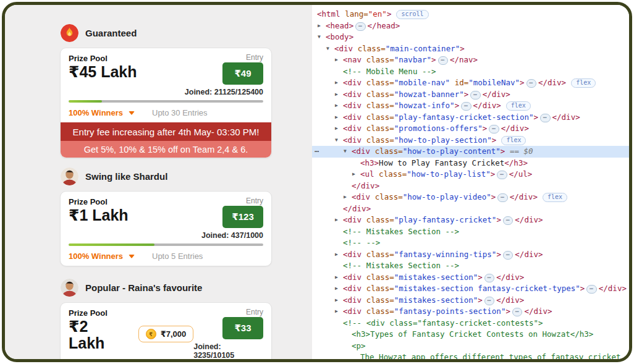  What do you see at coordinates (471, 289) in the screenshot?
I see `devtools-row: ▶<div class="mistakes-section fantasy-cr…` at bounding box center [471, 289].